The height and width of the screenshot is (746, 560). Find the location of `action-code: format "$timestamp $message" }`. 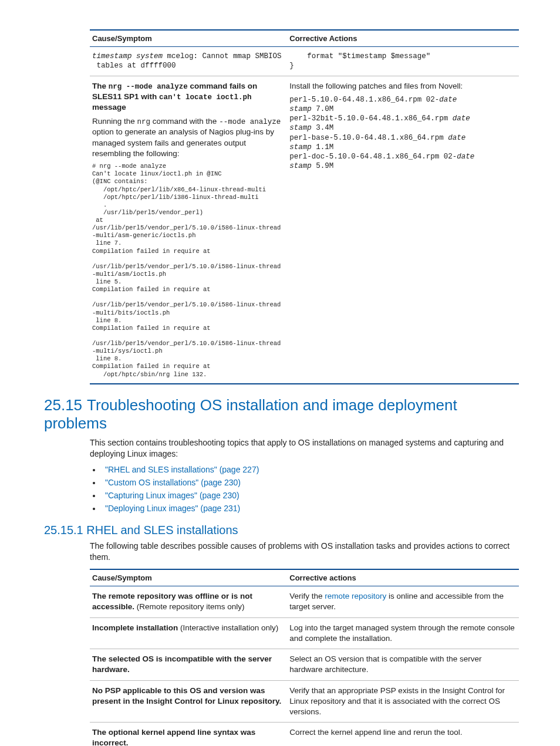

action-code: format "$timestamp $message" } is located at coordinates (403, 61).